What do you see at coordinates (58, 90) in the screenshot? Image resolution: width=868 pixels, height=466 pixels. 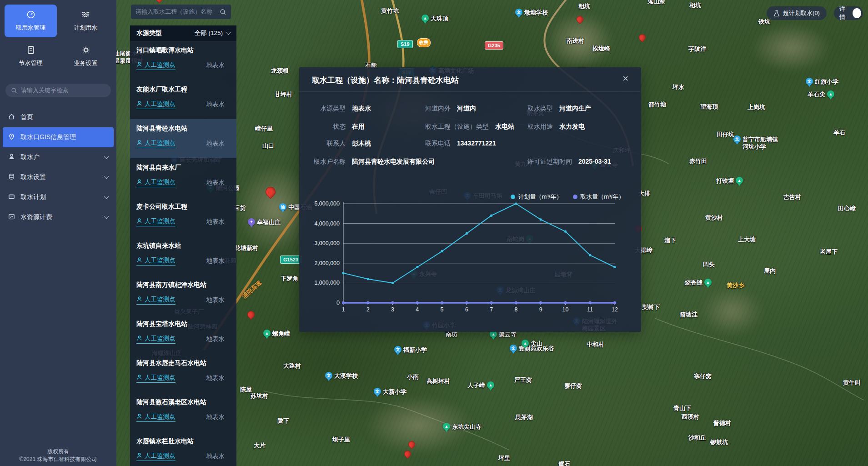 I see `sidebar-search-input: 请输入关键字检索` at bounding box center [58, 90].